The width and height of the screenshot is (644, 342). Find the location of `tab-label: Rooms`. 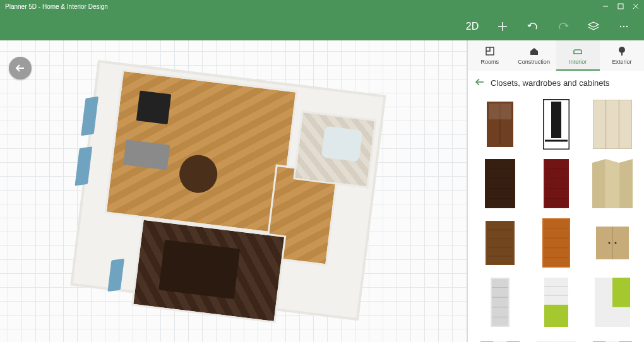

tab-label: Rooms is located at coordinates (490, 62).